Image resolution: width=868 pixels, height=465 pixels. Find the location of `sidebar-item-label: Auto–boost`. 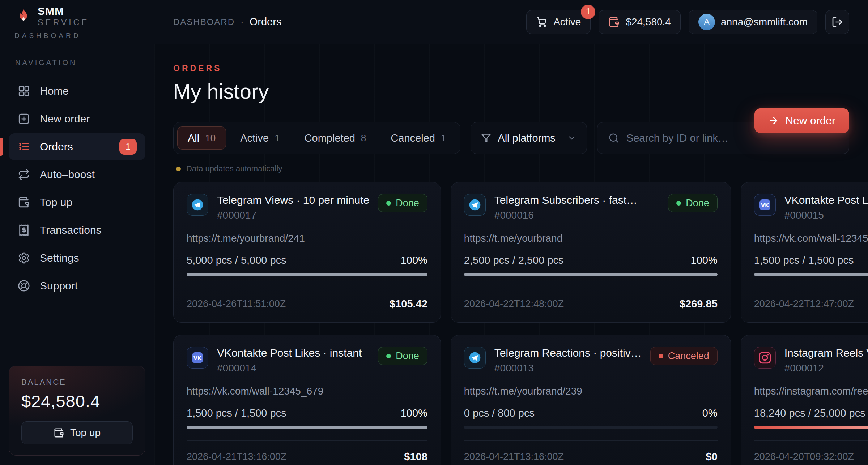

sidebar-item-label: Auto–boost is located at coordinates (67, 175).